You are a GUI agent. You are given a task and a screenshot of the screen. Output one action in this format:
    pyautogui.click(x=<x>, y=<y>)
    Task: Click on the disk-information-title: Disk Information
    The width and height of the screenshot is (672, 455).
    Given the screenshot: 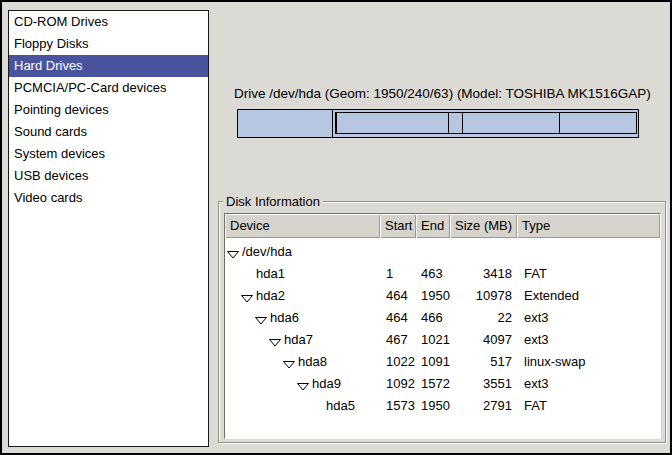 What is the action you would take?
    pyautogui.click(x=273, y=202)
    